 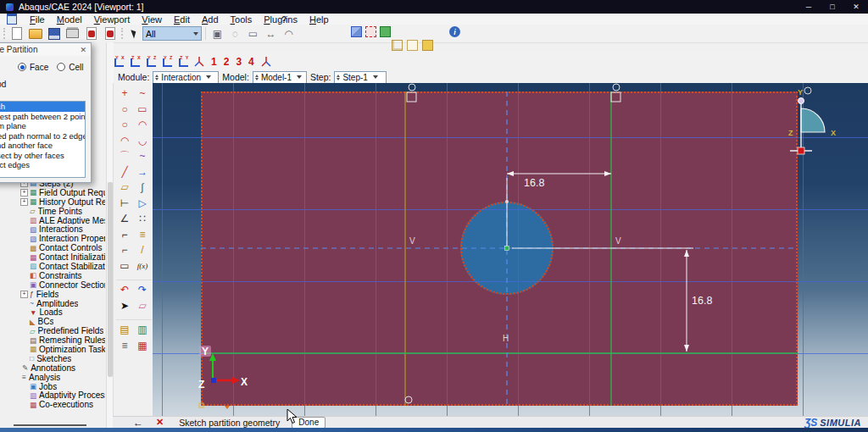 I want to click on tree-jobs: ▣ Jobs, so click(x=53, y=386).